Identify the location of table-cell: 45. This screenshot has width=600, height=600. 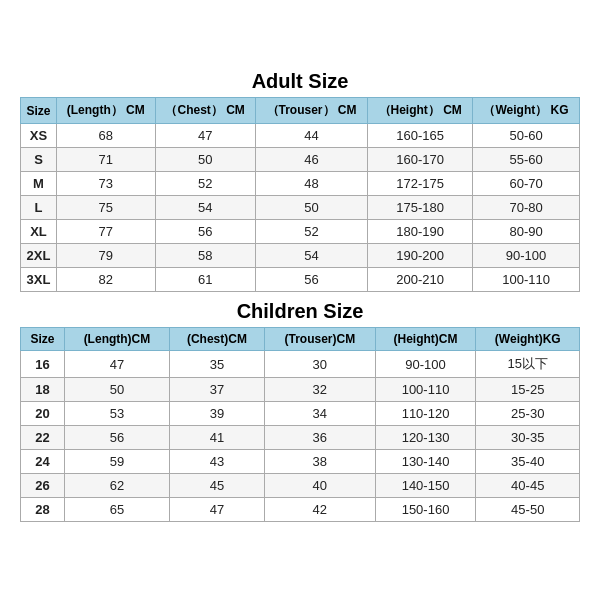
(216, 486).